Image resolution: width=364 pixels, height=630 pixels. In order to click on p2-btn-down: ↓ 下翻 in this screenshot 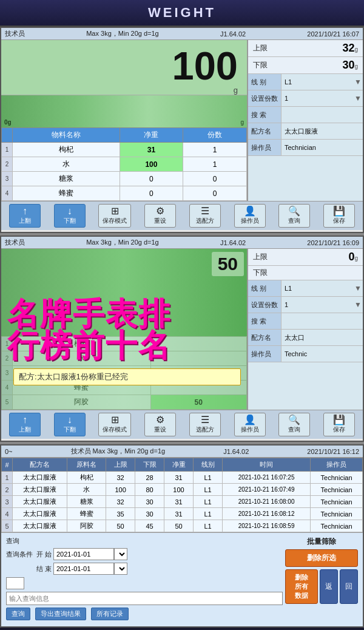, I will do `click(70, 425)`.